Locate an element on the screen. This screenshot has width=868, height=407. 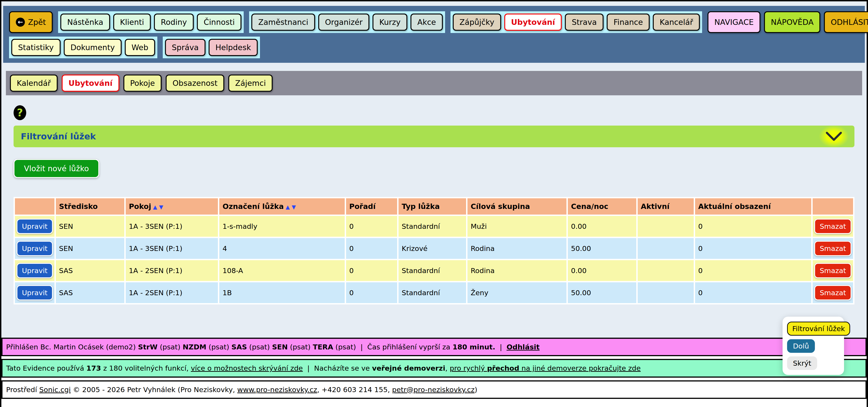
nav-button-dokumenty: Dokumenty is located at coordinates (93, 47).